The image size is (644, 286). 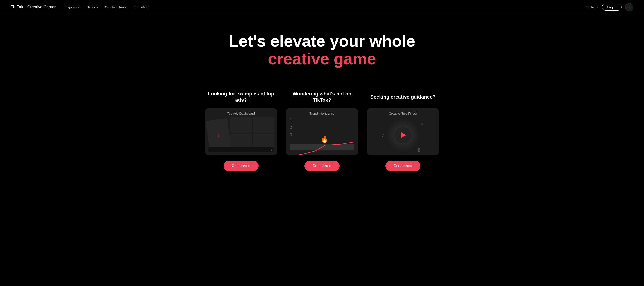 What do you see at coordinates (322, 97) in the screenshot?
I see `card-trend-heading: Wondering what's hot on TikTok?` at bounding box center [322, 97].